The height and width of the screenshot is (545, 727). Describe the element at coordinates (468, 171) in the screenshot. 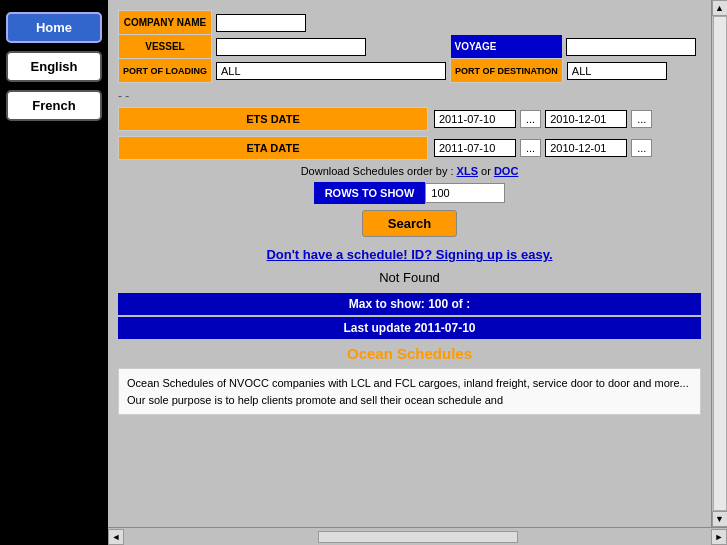

I see `xls-link: XLS` at that location.